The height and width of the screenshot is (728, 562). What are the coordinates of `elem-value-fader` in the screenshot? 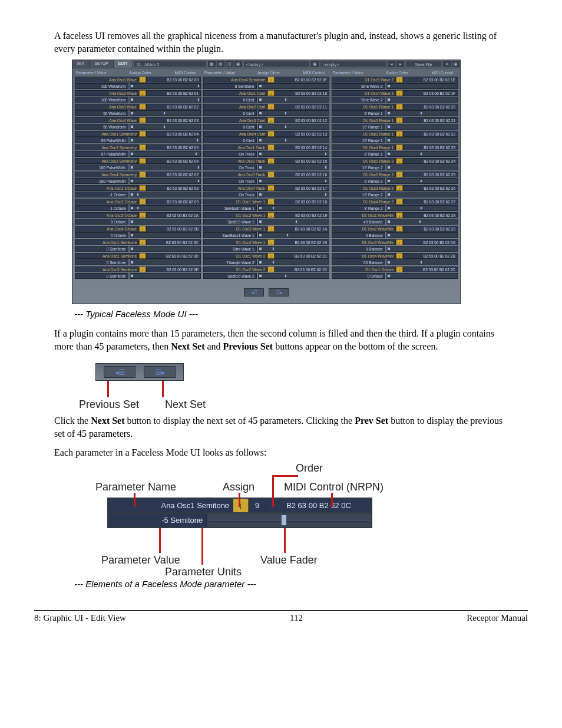 It's located at (289, 520).